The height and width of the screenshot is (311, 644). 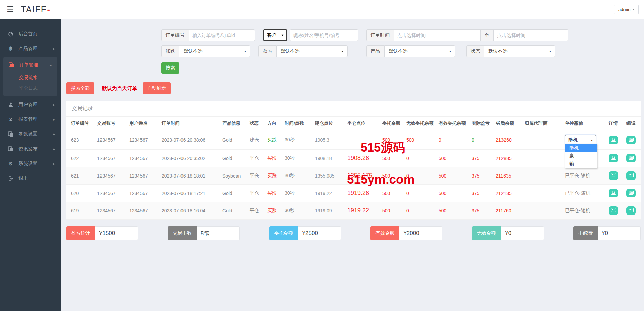 What do you see at coordinates (256, 124) in the screenshot?
I see `column-header: 状态` at bounding box center [256, 124].